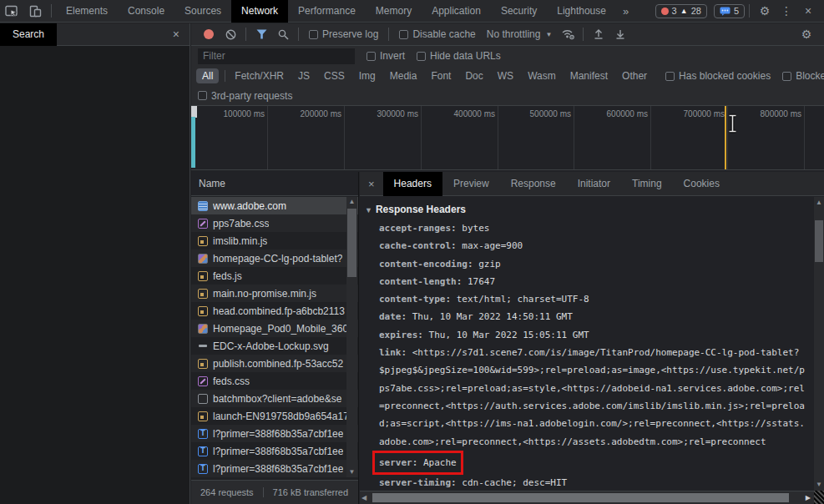 The width and height of the screenshot is (824, 504). I want to click on panel-tab: Sources, so click(203, 12).